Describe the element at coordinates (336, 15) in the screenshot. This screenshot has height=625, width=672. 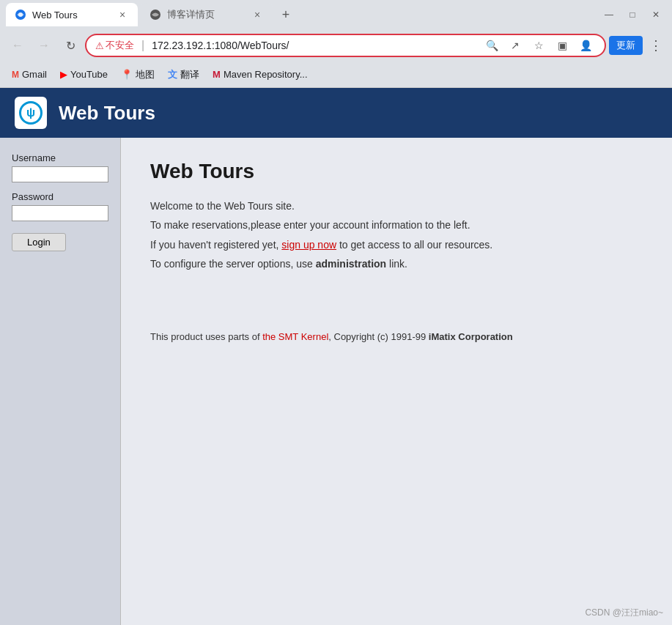
I see `title-bar: Web Tours × 博客详情页 × + — □ ✕` at that location.